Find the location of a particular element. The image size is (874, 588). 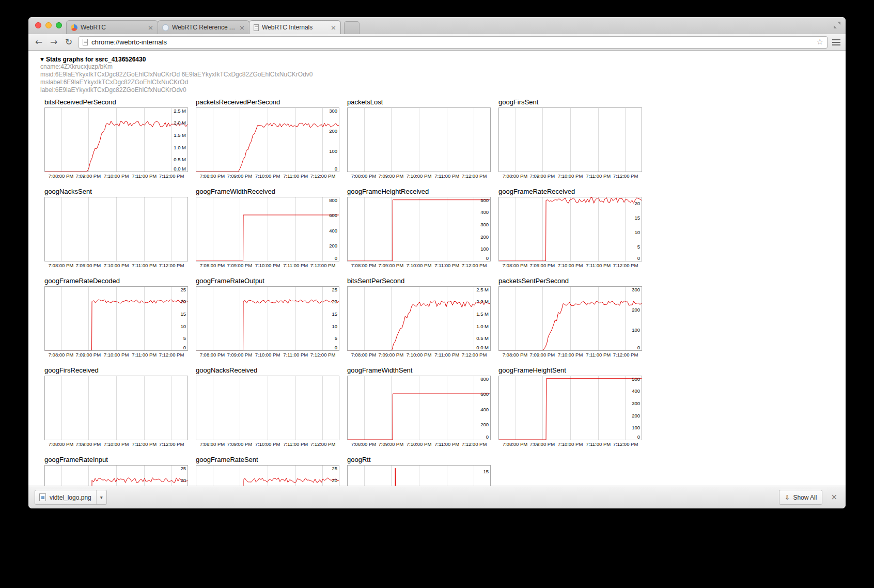

chart-title: googFrameHeightReceived is located at coordinates (423, 191).